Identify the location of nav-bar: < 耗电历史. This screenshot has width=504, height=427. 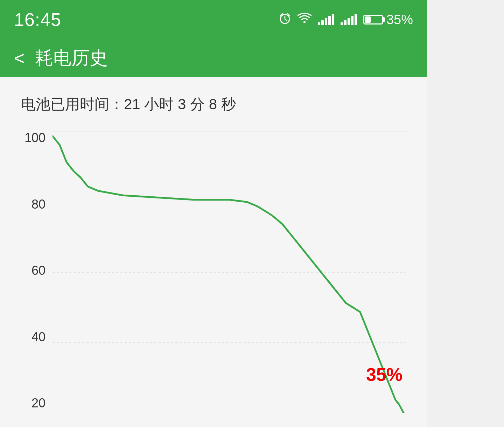
(214, 58).